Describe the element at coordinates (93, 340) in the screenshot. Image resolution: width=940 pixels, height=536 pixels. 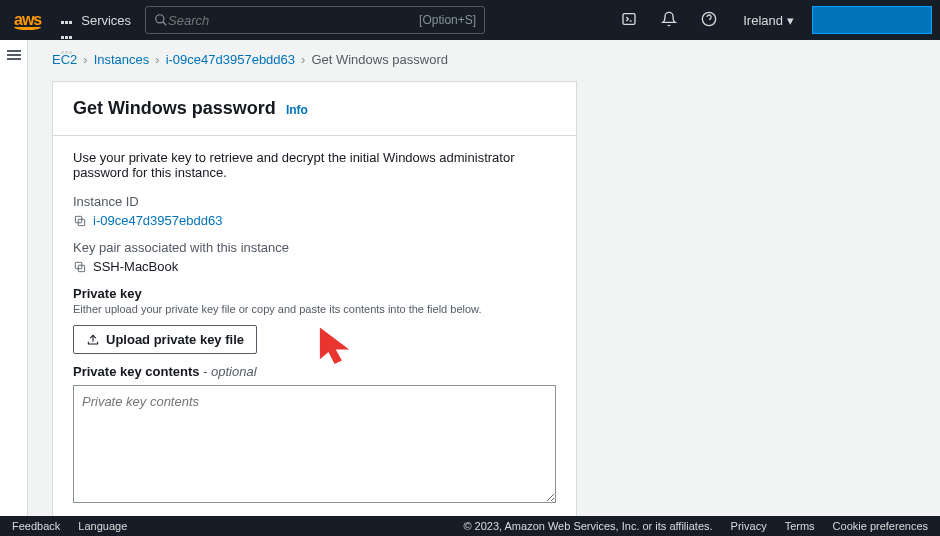
I see `upload-icon` at that location.